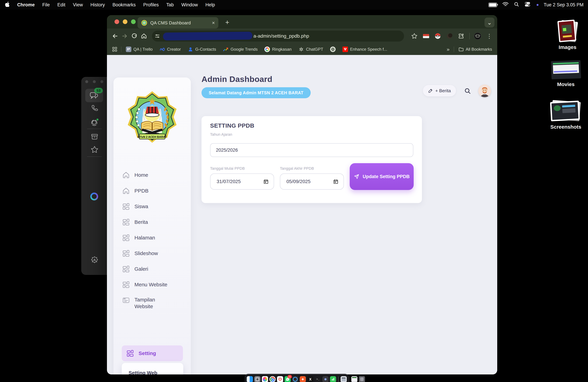 Image resolution: width=588 pixels, height=382 pixels. Describe the element at coordinates (414, 36) in the screenshot. I see `bookmark-star-icon` at that location.